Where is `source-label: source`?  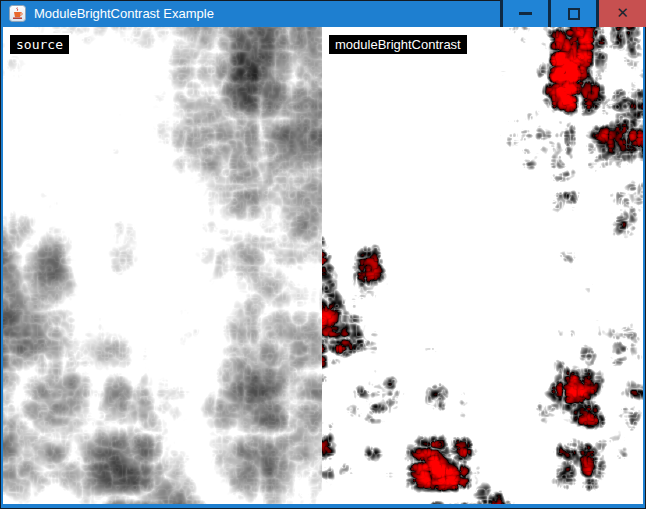
source-label: source is located at coordinates (40, 44).